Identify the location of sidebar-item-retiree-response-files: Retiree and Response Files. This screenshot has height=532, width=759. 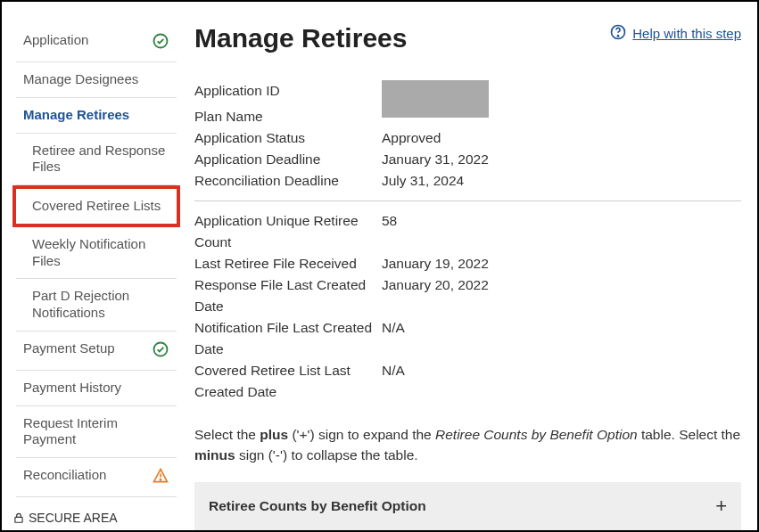
(96, 160).